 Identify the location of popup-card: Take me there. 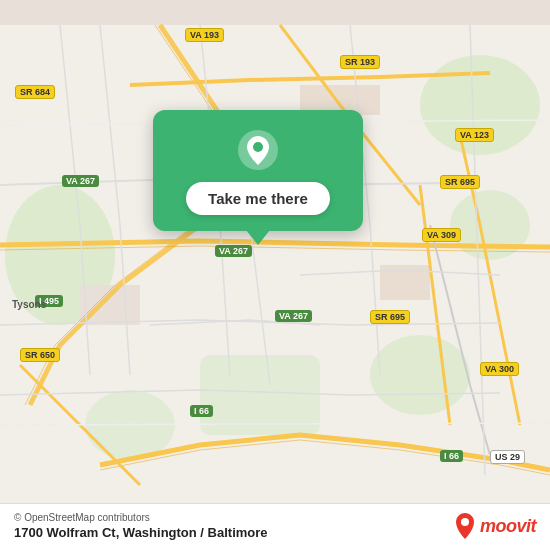
(258, 170).